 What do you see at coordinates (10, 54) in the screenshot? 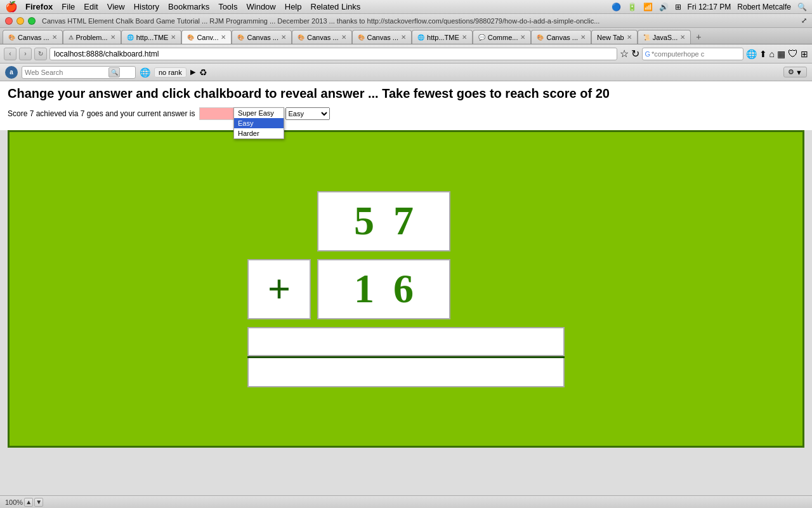
I see `back-button: ‹` at bounding box center [10, 54].